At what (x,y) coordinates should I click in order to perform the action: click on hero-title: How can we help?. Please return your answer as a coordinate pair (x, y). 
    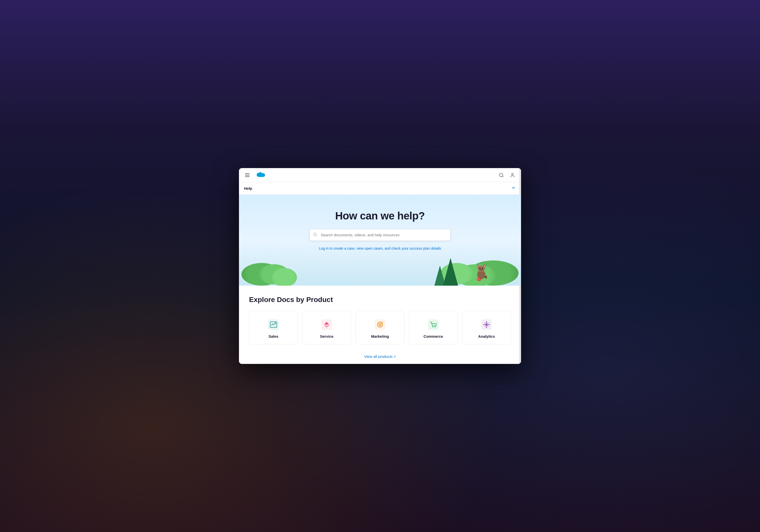
    Looking at the image, I should click on (380, 216).